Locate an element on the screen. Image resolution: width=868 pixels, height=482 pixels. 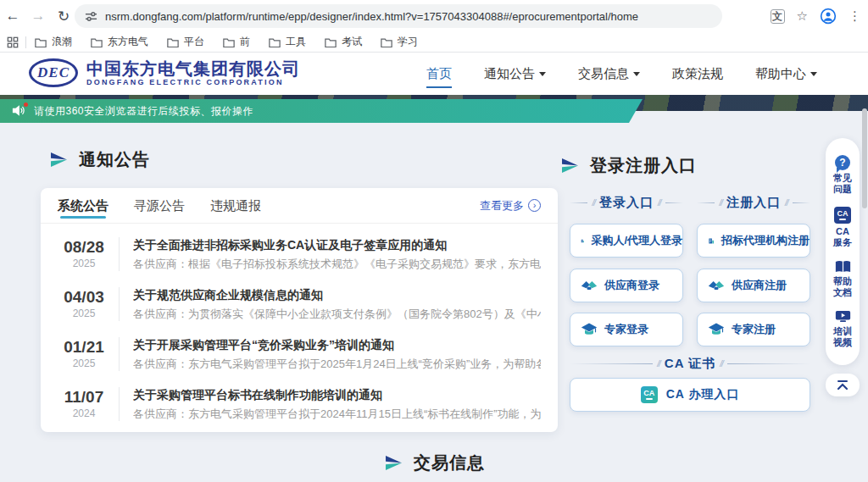
notice-desc: 各供应商：东方电气采购管理平台拟于2024年11月15日上线“标书在线制作”功能… is located at coordinates (337, 413).